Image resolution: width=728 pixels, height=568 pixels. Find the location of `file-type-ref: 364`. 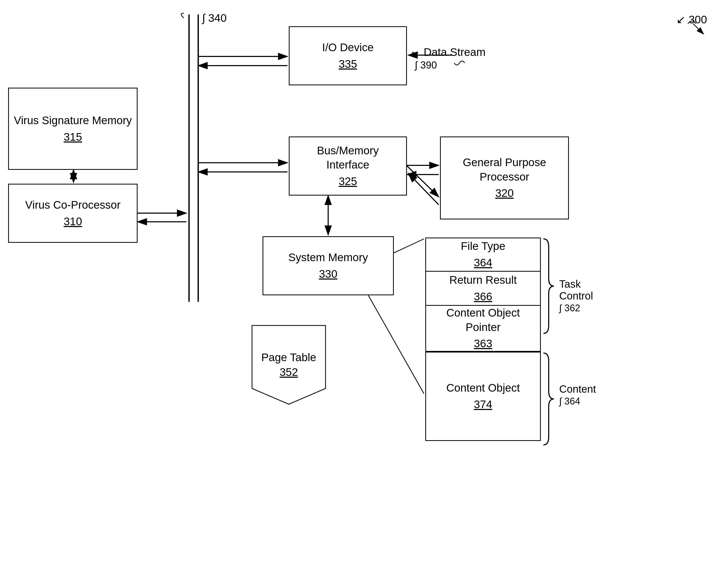

file-type-ref: 364 is located at coordinates (483, 263).